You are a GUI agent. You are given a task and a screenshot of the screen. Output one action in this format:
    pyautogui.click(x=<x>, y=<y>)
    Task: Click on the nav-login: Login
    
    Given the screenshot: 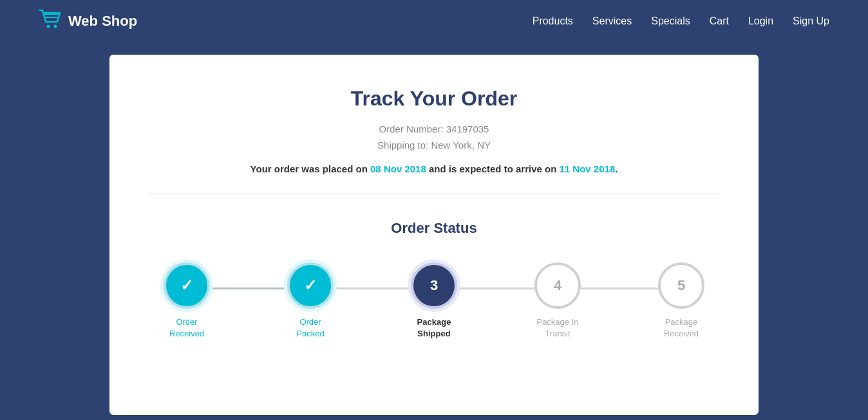 What is the action you would take?
    pyautogui.click(x=761, y=21)
    